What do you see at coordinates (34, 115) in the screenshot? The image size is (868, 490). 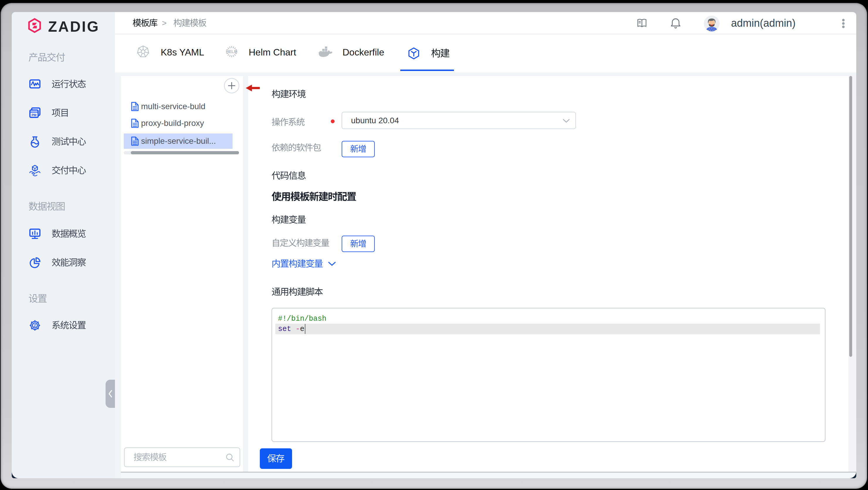 I see `svg-text: PM` at bounding box center [34, 115].